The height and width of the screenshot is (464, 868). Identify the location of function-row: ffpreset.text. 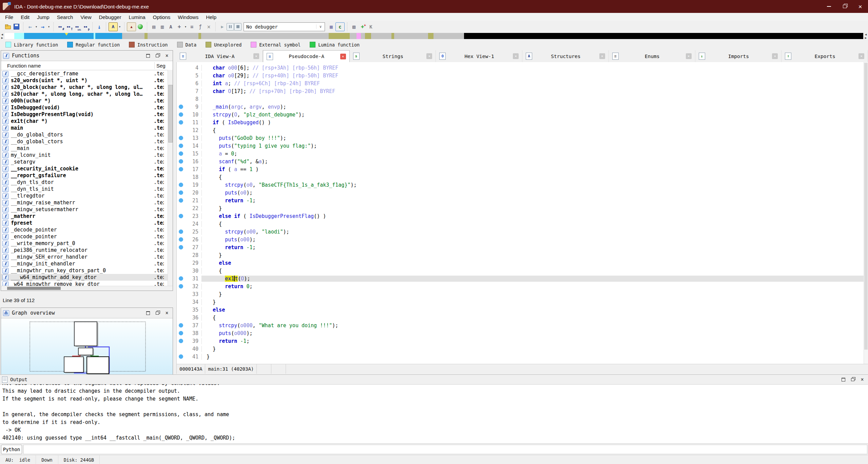
(87, 223).